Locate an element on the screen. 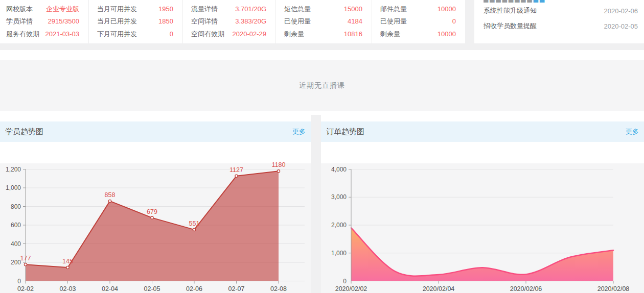  clipped-notice-link: ▇▇ is located at coordinates (540, 1).